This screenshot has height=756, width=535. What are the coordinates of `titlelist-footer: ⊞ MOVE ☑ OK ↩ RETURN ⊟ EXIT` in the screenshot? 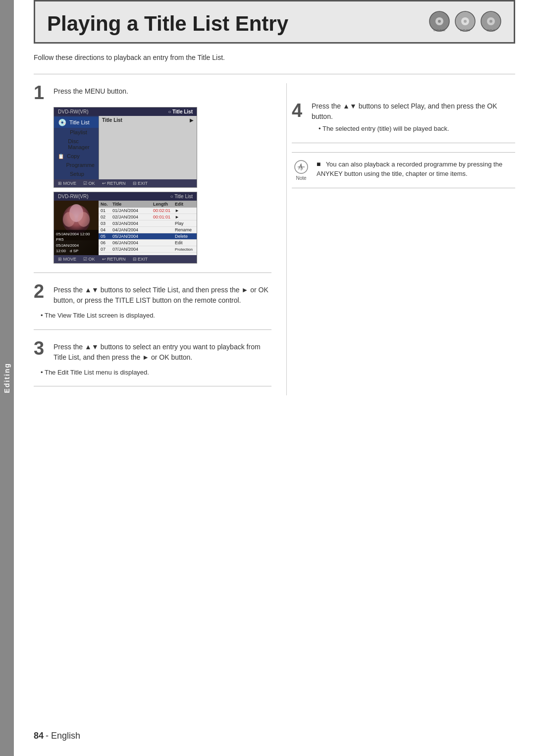 It's located at (125, 259).